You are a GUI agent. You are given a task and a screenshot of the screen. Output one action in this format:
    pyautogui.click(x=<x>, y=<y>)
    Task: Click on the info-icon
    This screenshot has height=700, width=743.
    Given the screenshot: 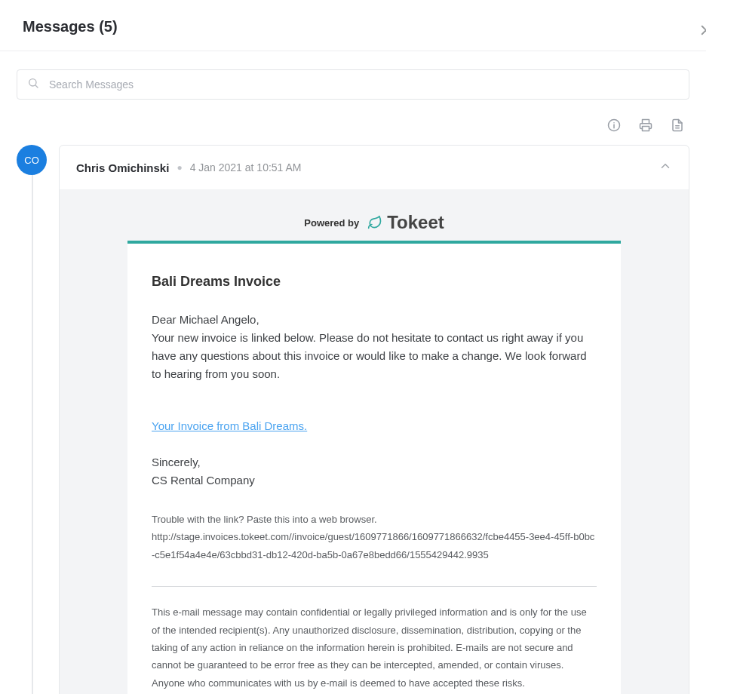 What is the action you would take?
    pyautogui.click(x=614, y=125)
    